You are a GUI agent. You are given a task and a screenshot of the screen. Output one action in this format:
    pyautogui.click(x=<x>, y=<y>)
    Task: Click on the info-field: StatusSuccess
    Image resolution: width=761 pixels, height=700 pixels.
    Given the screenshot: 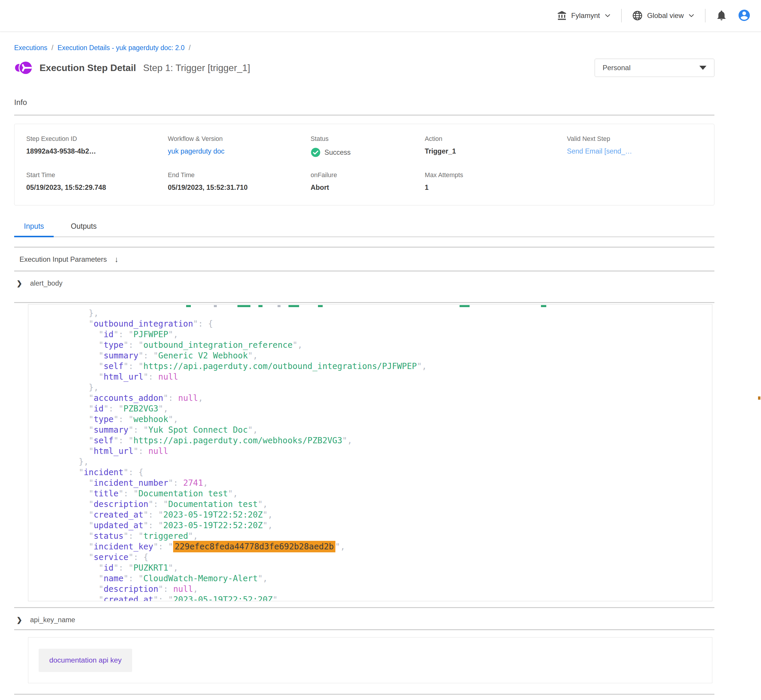 What is the action you would take?
    pyautogui.click(x=368, y=146)
    